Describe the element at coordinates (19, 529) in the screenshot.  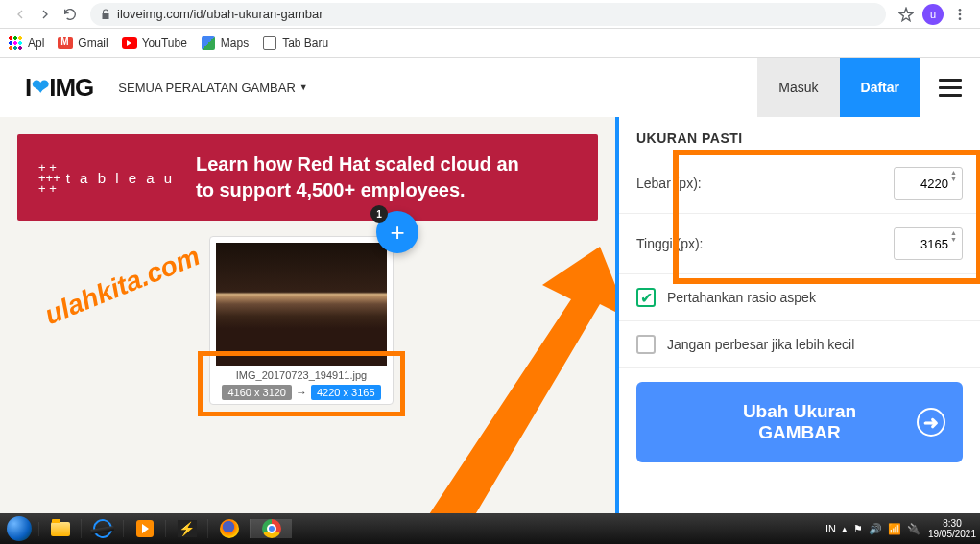
I see `start-button` at that location.